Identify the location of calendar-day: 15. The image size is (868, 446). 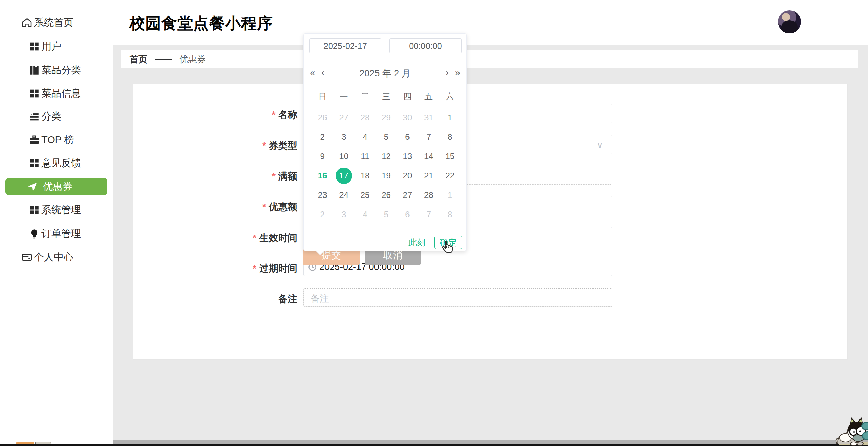
(450, 156).